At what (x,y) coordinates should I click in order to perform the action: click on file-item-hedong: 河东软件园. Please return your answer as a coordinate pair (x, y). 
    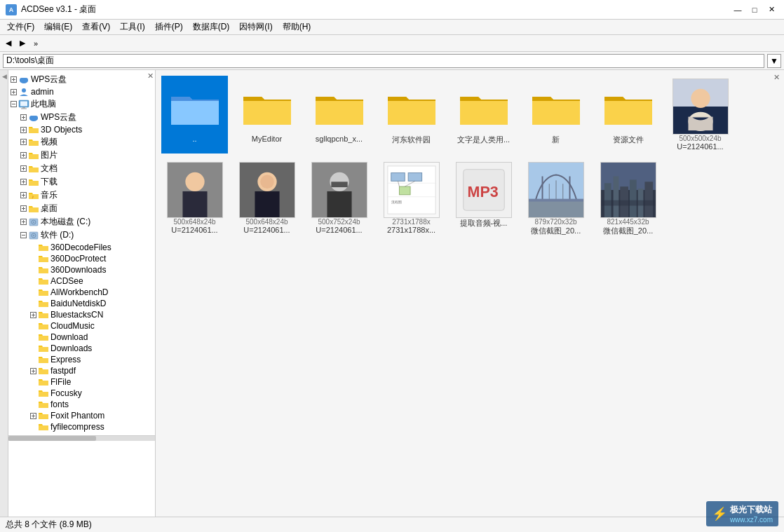
    Looking at the image, I should click on (411, 115).